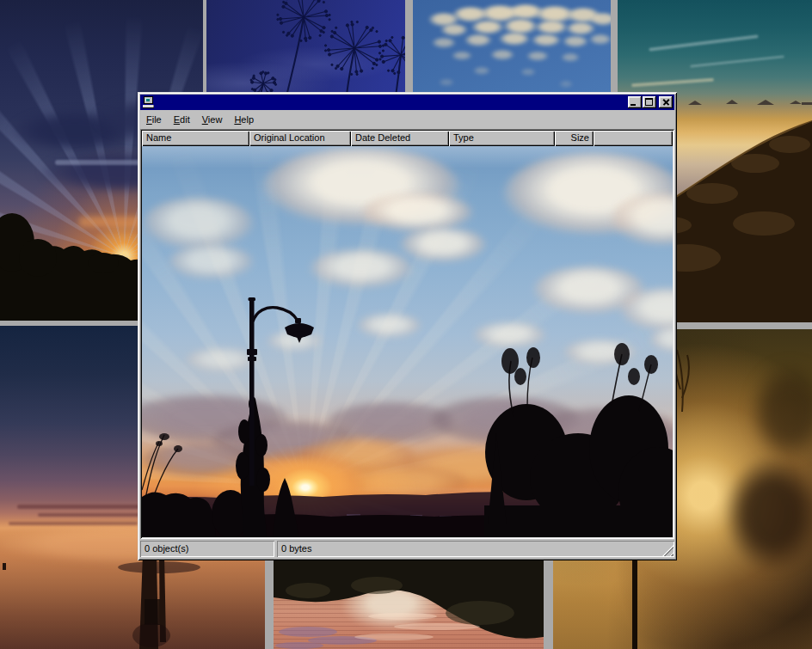 The image size is (812, 649). I want to click on minimize-icon, so click(633, 105).